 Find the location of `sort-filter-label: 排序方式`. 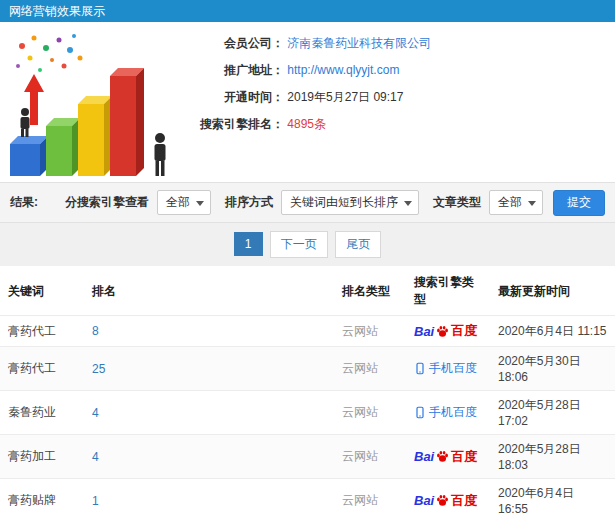

sort-filter-label: 排序方式 is located at coordinates (249, 202).